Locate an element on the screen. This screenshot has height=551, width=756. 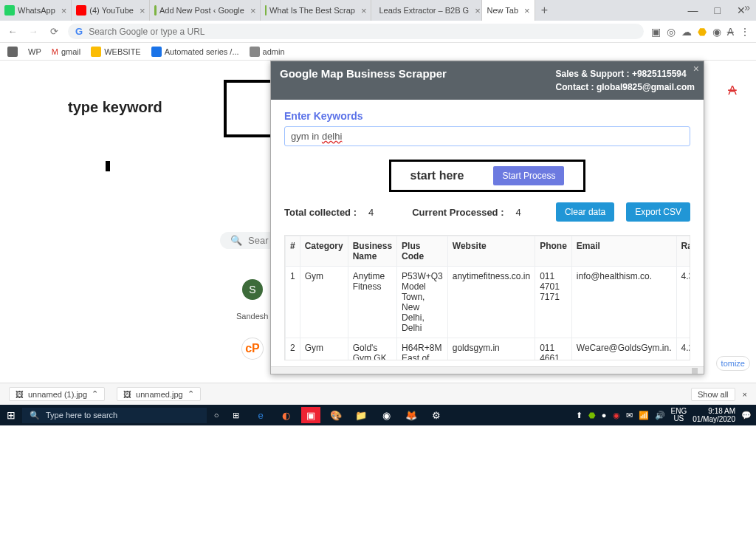
tab-addnewpost: Add New Post ‹ Google× is located at coordinates (205, 10).